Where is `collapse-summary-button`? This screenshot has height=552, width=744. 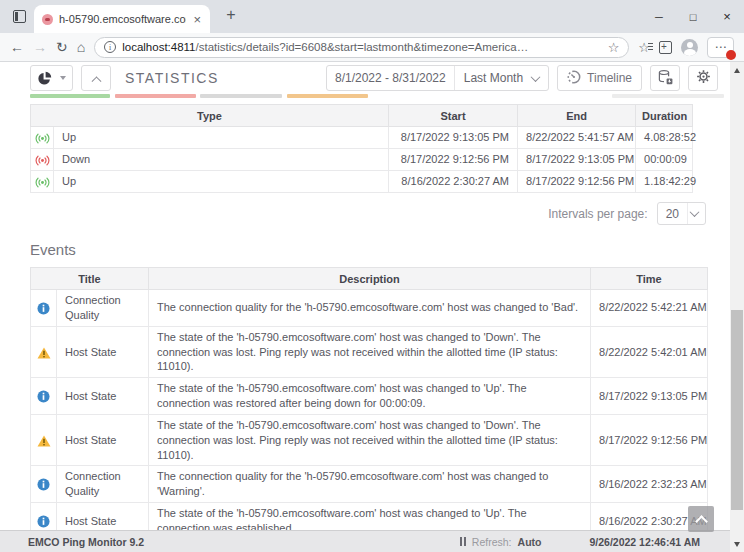 collapse-summary-button is located at coordinates (96, 78).